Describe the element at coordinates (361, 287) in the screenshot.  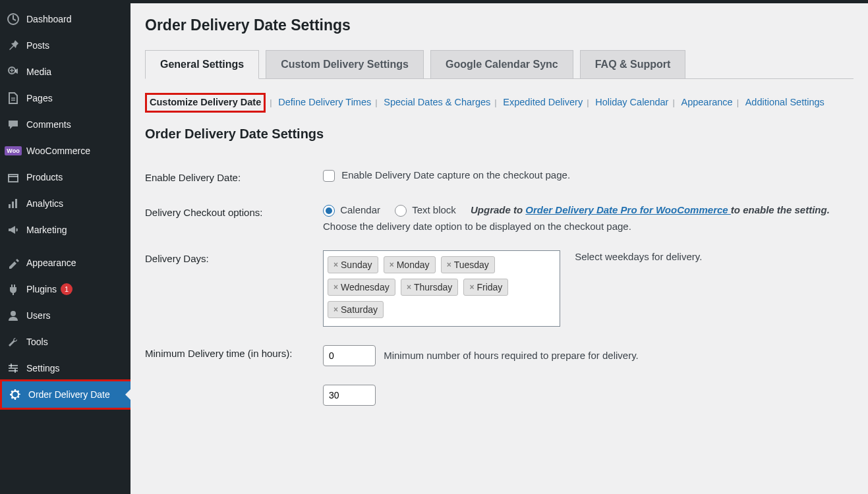
I see `day-chip: ×Wednesday` at that location.